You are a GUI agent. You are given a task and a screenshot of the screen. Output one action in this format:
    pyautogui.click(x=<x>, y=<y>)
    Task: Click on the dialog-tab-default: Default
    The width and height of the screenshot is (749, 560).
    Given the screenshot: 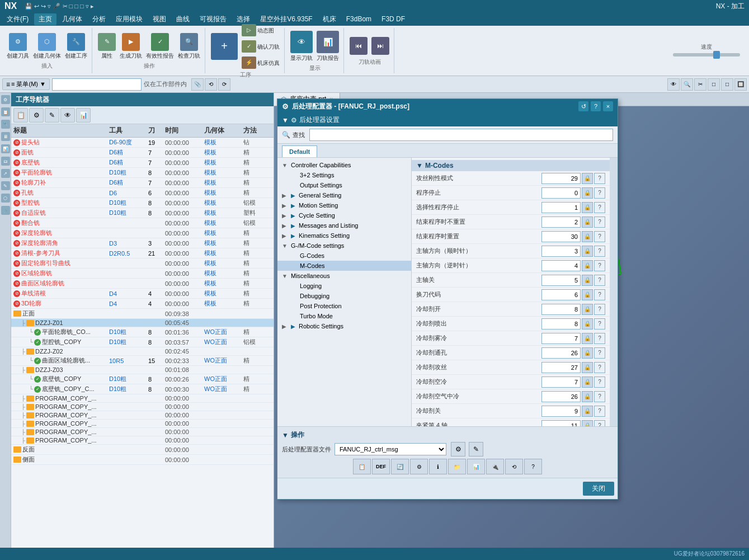 What is the action you would take?
    pyautogui.click(x=300, y=151)
    